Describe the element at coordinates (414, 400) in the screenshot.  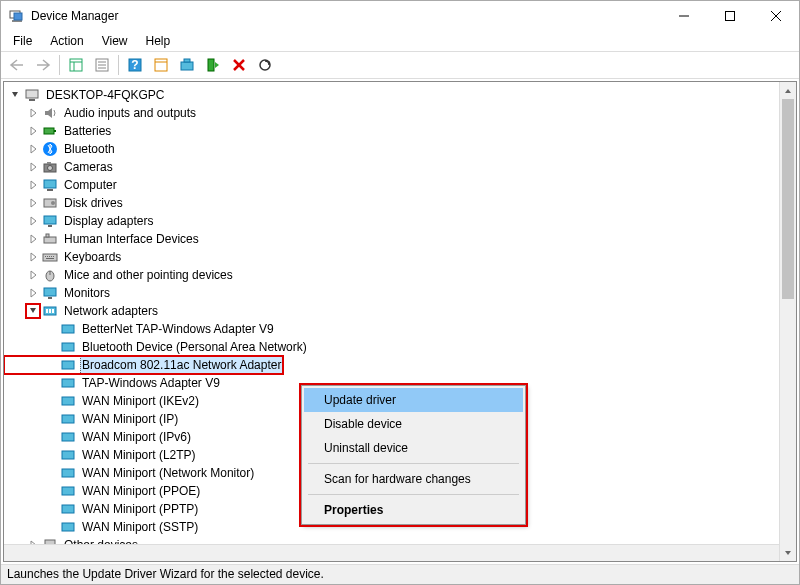
I see `ctx-update-driver: Update driver` at that location.